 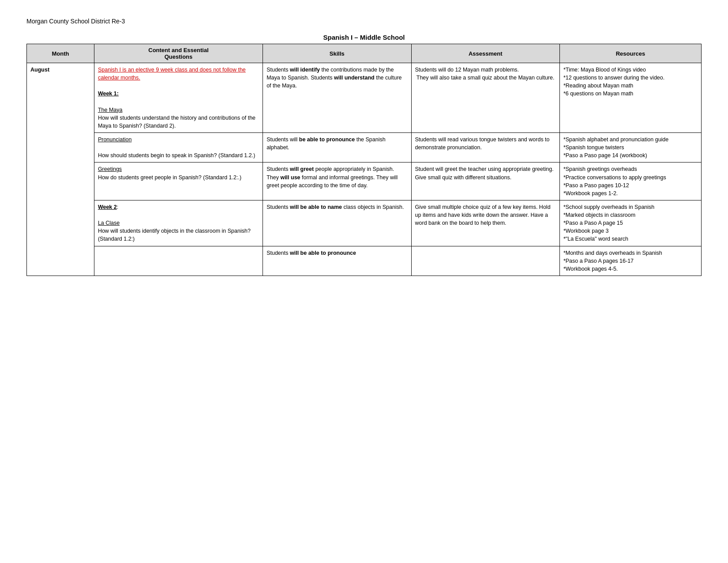 I want to click on resources-cell-4: *School supply overheads in Spanish *Mar…, so click(x=630, y=223).